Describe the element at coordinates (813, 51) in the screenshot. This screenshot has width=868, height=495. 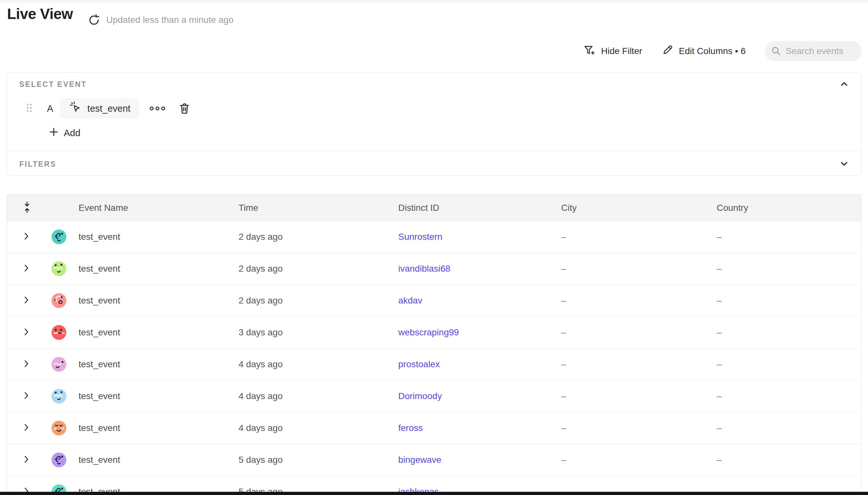
I see `search-input` at that location.